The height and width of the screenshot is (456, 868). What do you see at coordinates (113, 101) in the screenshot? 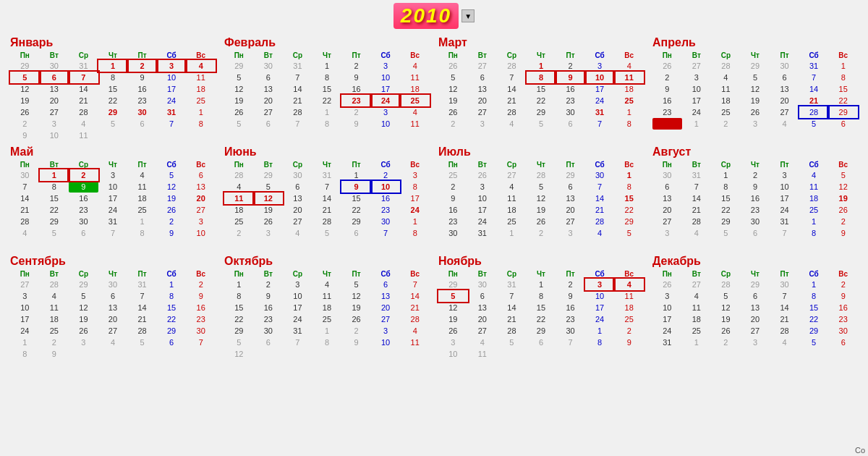
I see `table-row: 19 20 21 22 23 24 25` at bounding box center [113, 101].